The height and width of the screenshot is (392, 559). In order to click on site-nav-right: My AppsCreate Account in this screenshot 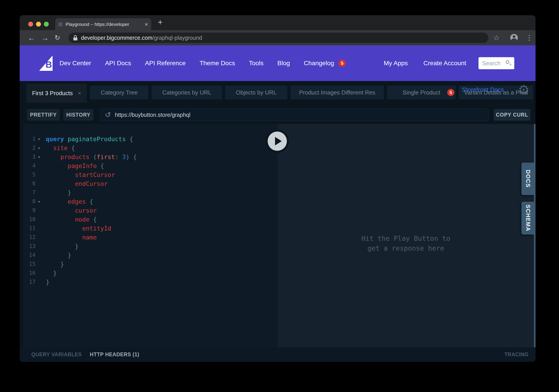, I will do `click(449, 63)`.